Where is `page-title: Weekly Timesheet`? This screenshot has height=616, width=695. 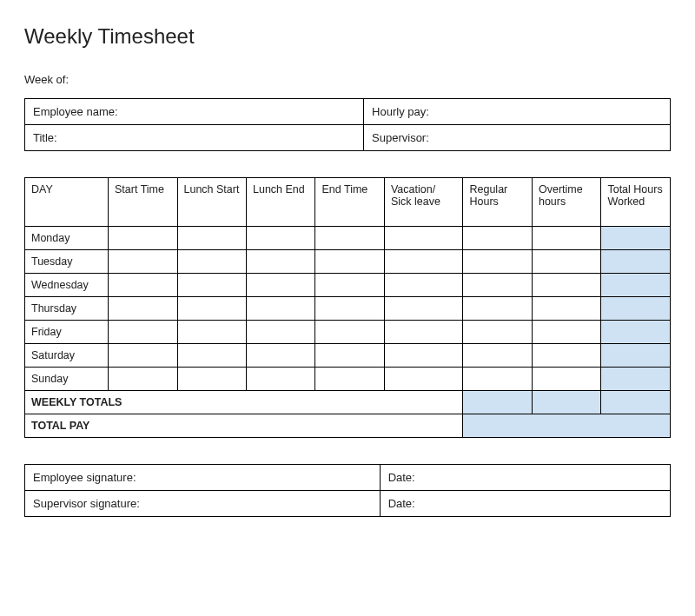
page-title: Weekly Timesheet is located at coordinates (348, 36).